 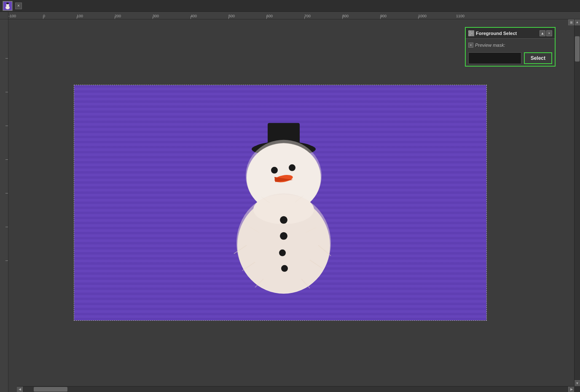 I want to click on snowman-svg, so click(x=280, y=199).